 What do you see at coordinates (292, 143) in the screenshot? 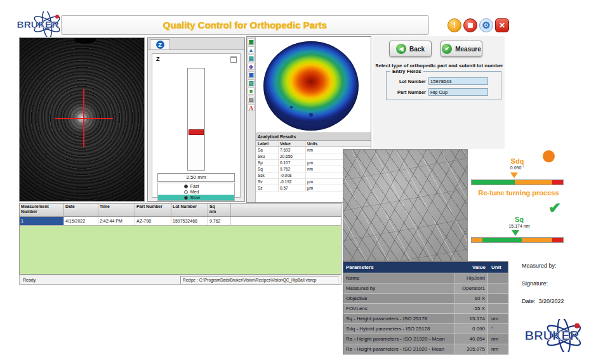
I see `col-value: Value` at bounding box center [292, 143].